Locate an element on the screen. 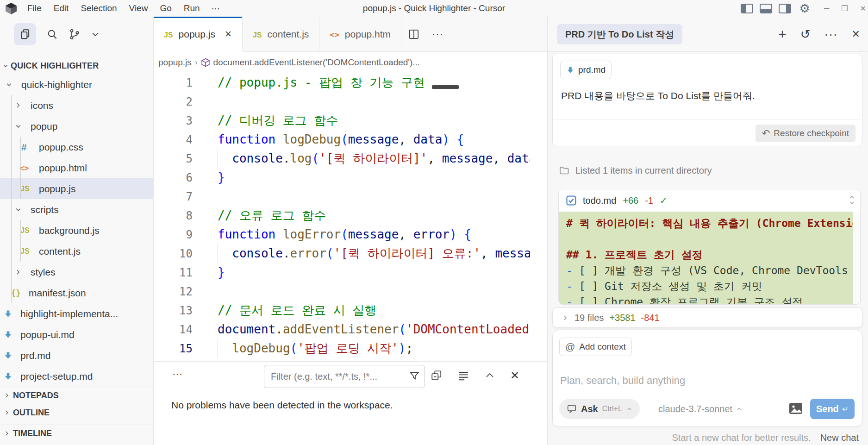  close-panel-icon: ✕ is located at coordinates (515, 376).